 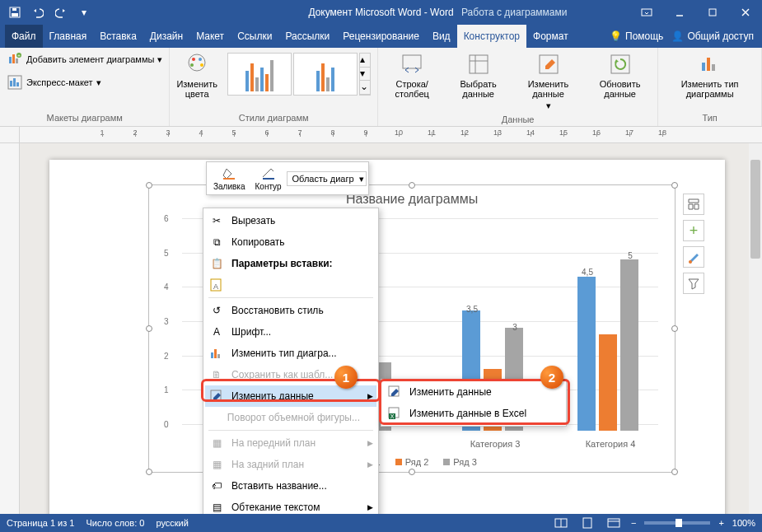 I want to click on ctx-font: AШрифт..., so click(x=291, y=332).